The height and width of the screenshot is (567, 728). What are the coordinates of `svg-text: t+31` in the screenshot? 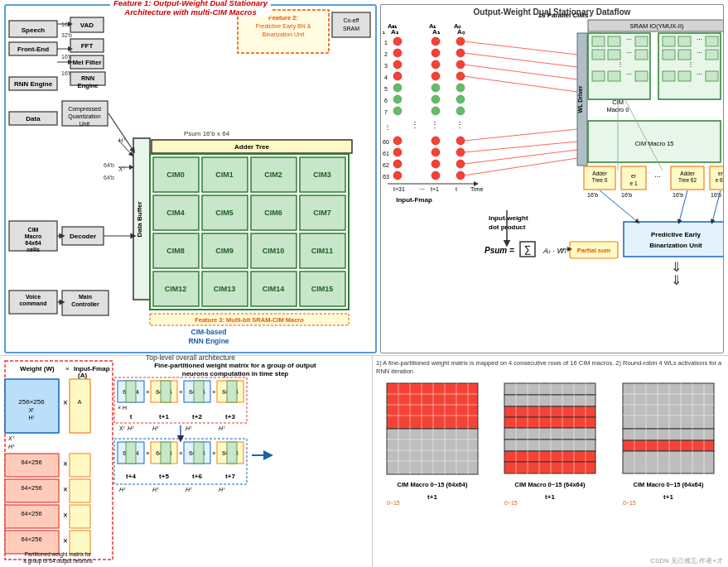 It's located at (399, 189).